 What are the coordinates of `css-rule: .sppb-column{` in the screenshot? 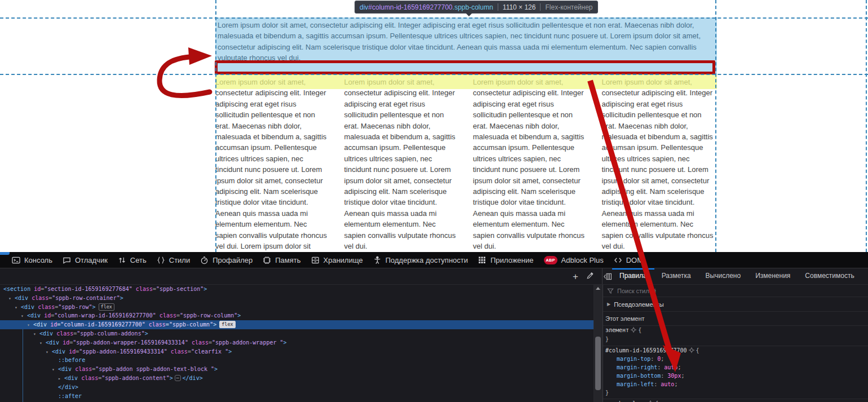 It's located at (736, 400).